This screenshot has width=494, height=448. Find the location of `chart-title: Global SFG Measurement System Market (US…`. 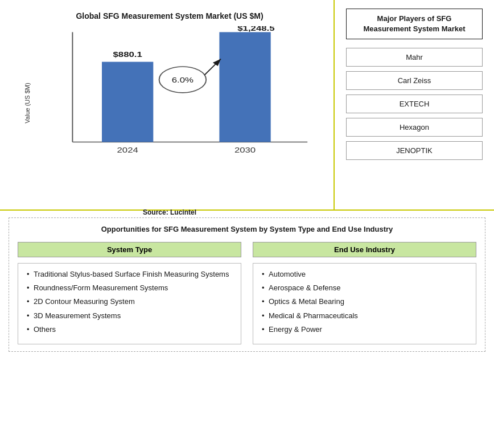

chart-title: Global SFG Measurement System Market (US… is located at coordinates (170, 16).